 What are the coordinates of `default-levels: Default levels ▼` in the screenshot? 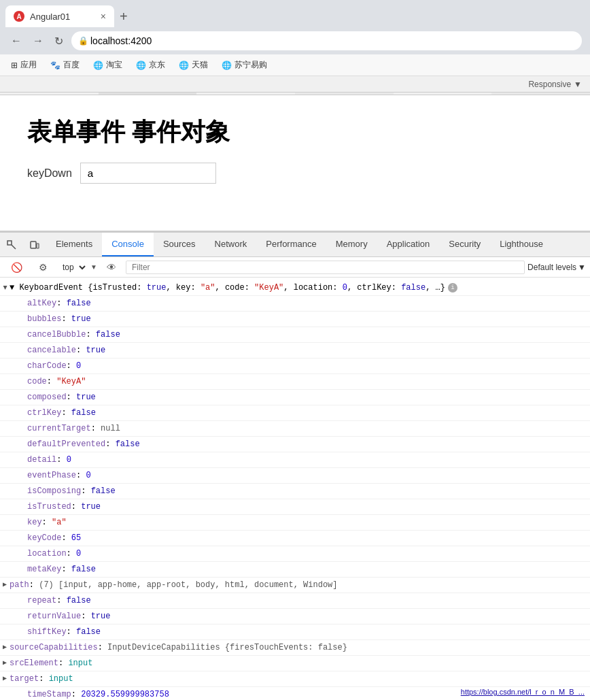 It's located at (557, 267).